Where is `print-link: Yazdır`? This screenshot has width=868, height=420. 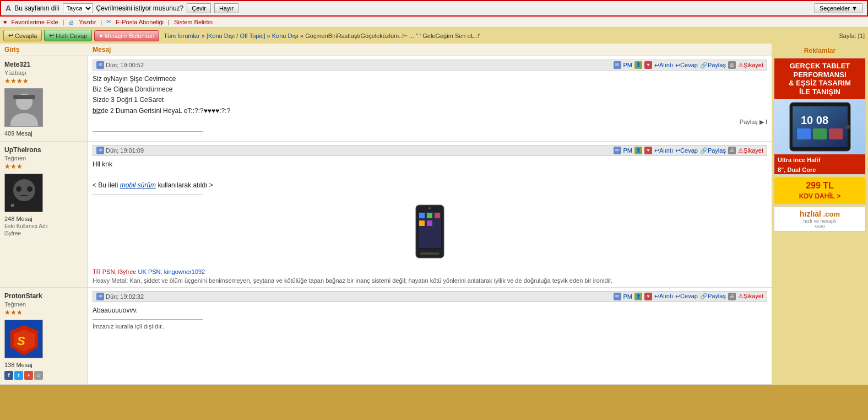
print-link: Yazdır is located at coordinates (87, 22).